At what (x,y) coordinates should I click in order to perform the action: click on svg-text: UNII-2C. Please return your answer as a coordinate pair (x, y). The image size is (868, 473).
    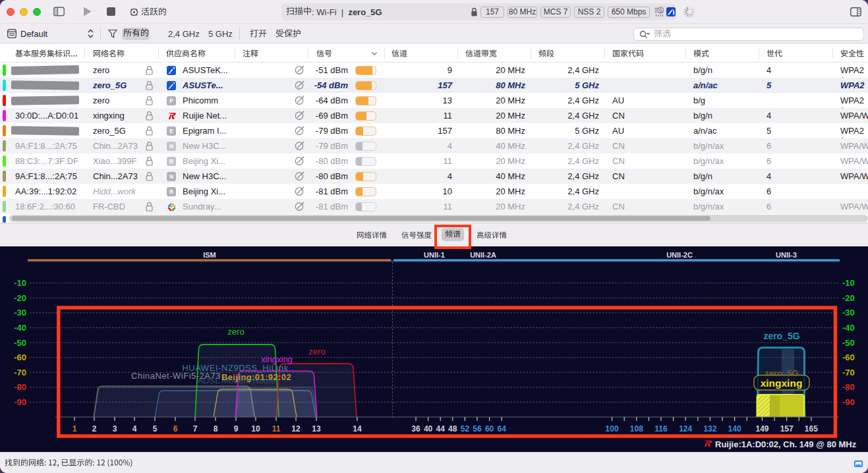
    Looking at the image, I should click on (680, 255).